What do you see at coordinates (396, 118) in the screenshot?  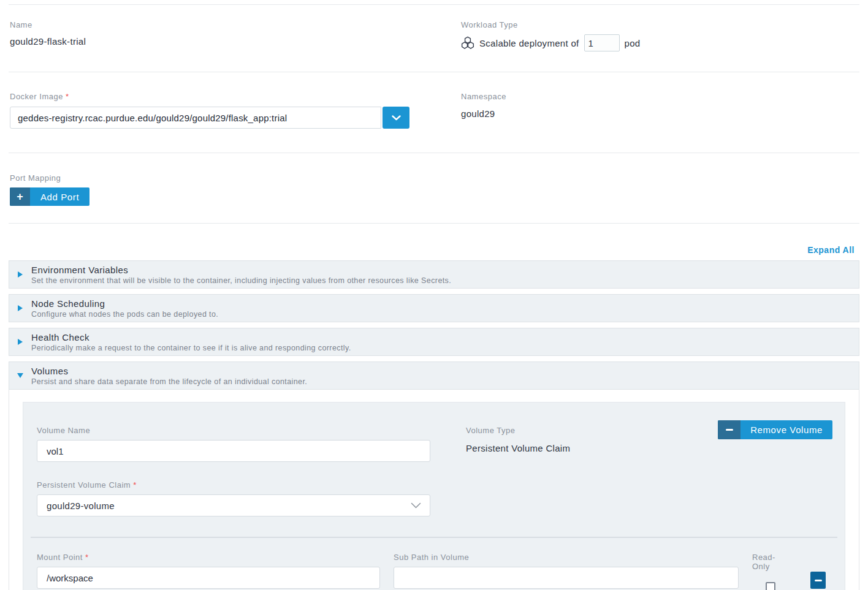 I see `docker-image-dropdown-button` at bounding box center [396, 118].